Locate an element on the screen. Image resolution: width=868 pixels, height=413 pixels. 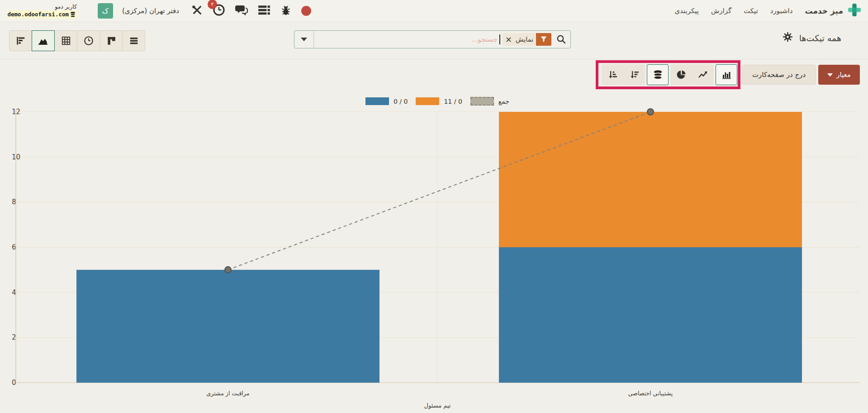
menu-dashboard: داشبورد is located at coordinates (782, 11).